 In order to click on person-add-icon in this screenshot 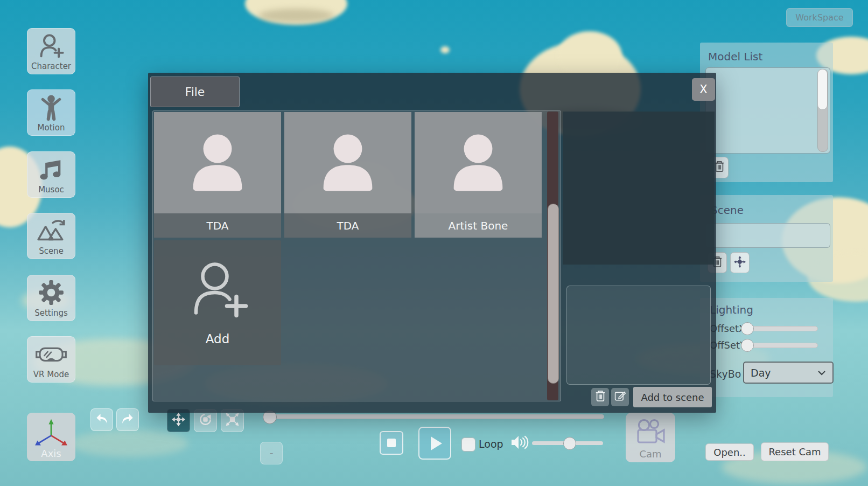, I will do `click(218, 291)`.